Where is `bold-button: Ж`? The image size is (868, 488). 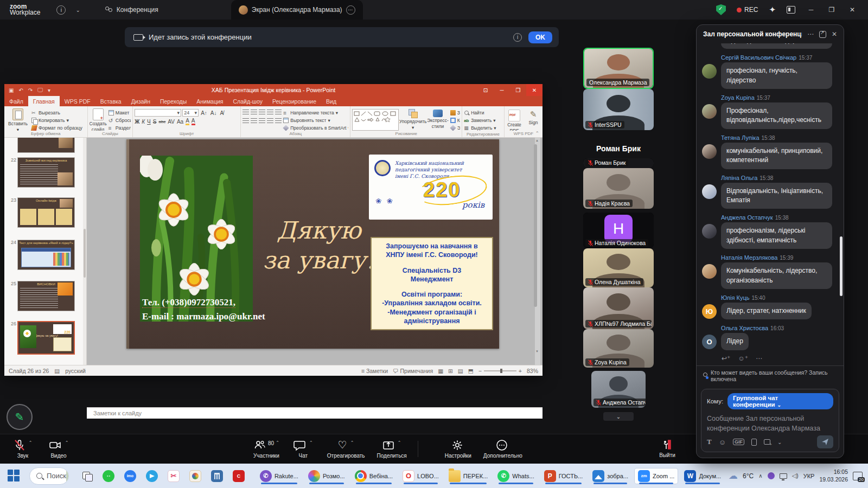 bold-button: Ж is located at coordinates (137, 121).